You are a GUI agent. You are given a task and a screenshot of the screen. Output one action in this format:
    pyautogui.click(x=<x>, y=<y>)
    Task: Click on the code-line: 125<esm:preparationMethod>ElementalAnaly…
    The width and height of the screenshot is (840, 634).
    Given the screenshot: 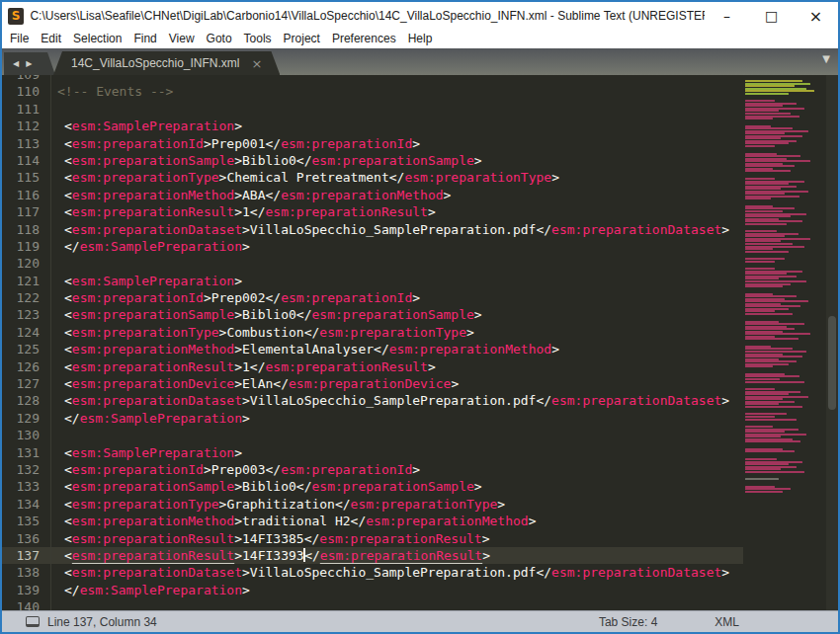 What is the action you would take?
    pyautogui.click(x=373, y=350)
    